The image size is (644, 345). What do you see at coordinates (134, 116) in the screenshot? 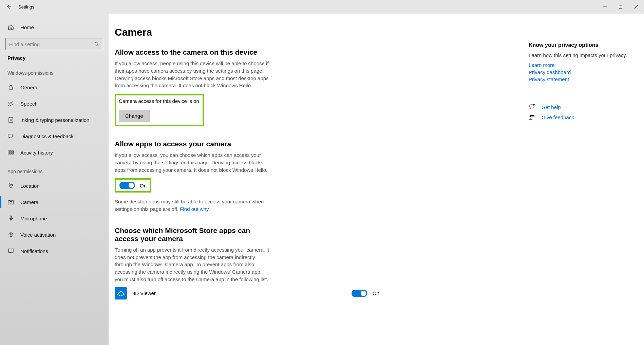
I see `change-button: Change` at bounding box center [134, 116].